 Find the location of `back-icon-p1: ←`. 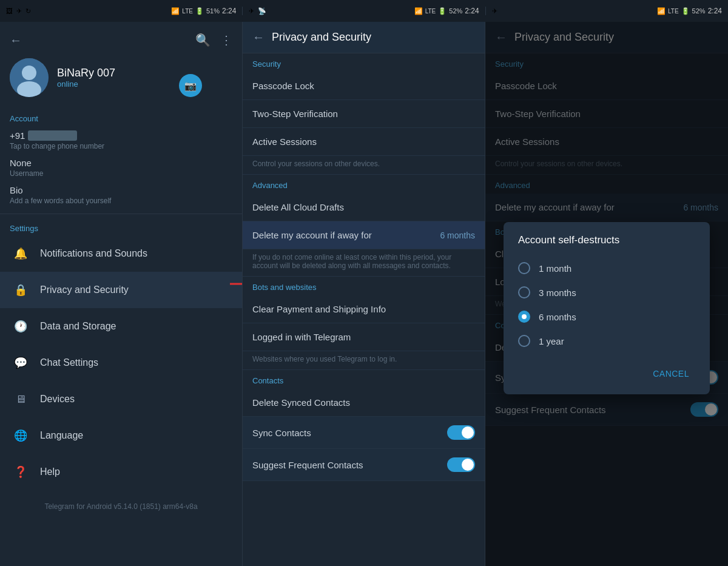

back-icon-p1: ← is located at coordinates (16, 40).